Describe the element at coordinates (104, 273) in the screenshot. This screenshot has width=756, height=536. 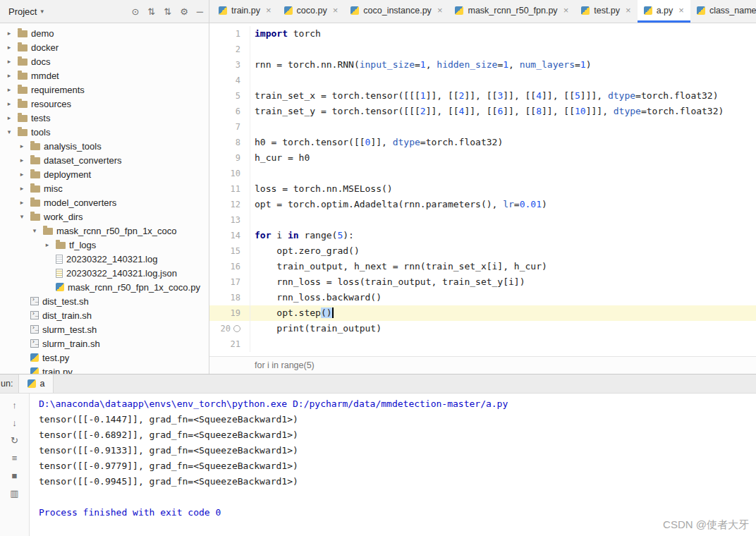
I see `tree-item-20230322_140321.log.json: 20230322_140321.log.json` at that location.